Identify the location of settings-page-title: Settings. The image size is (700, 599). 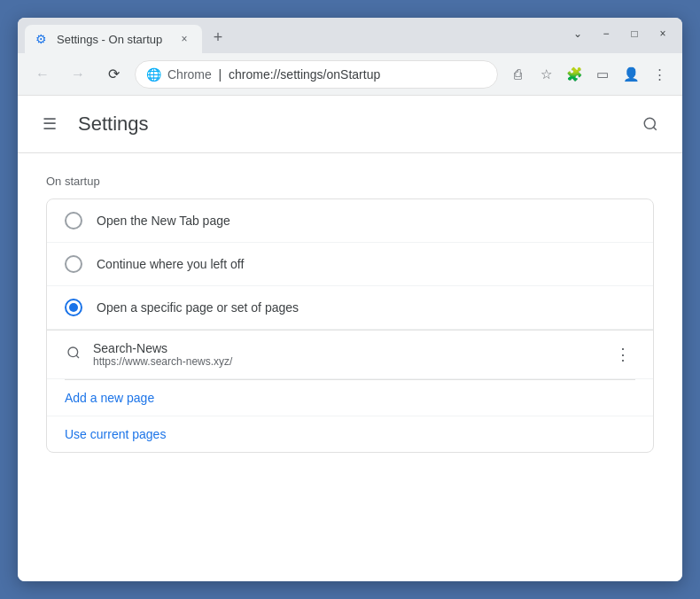
(350, 124).